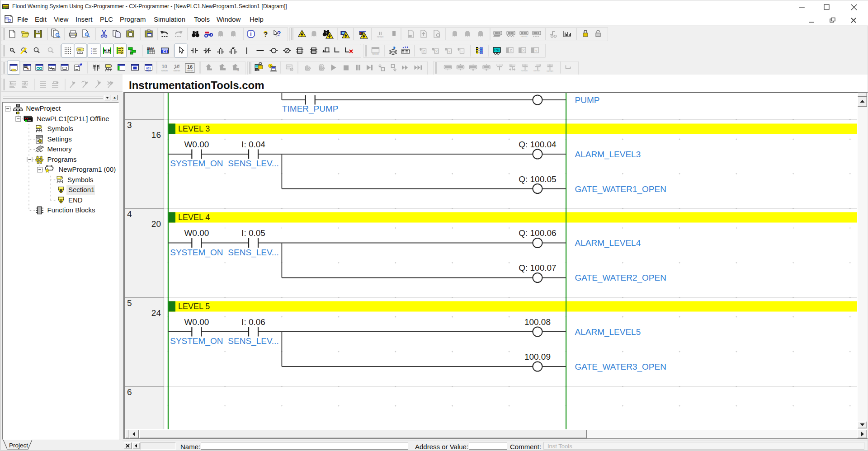  What do you see at coordinates (538, 357) in the screenshot?
I see `svg-text: 100.09` at bounding box center [538, 357].